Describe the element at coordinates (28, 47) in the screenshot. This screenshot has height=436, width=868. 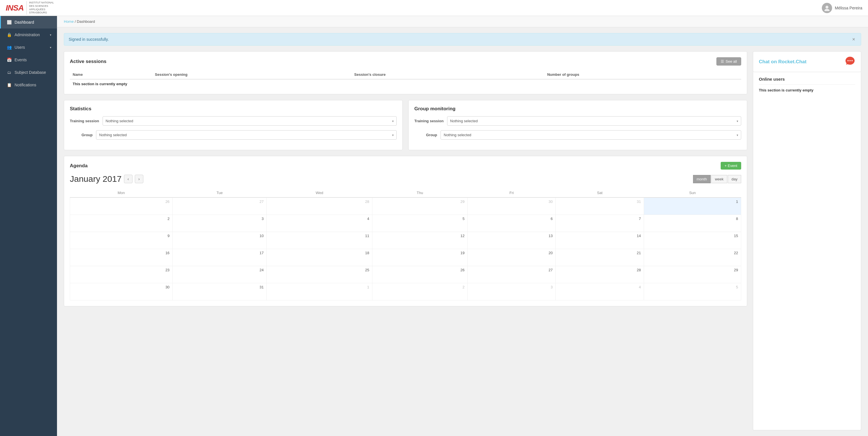
I see `sidebar-item-users: 👥 Users ▾` at that location.